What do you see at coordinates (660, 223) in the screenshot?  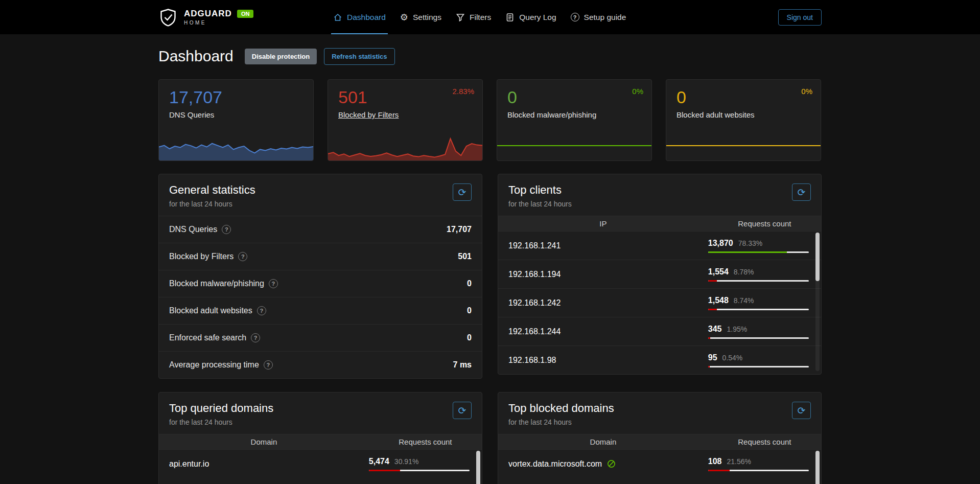 I see `table-header: IP Requests count` at bounding box center [660, 223].